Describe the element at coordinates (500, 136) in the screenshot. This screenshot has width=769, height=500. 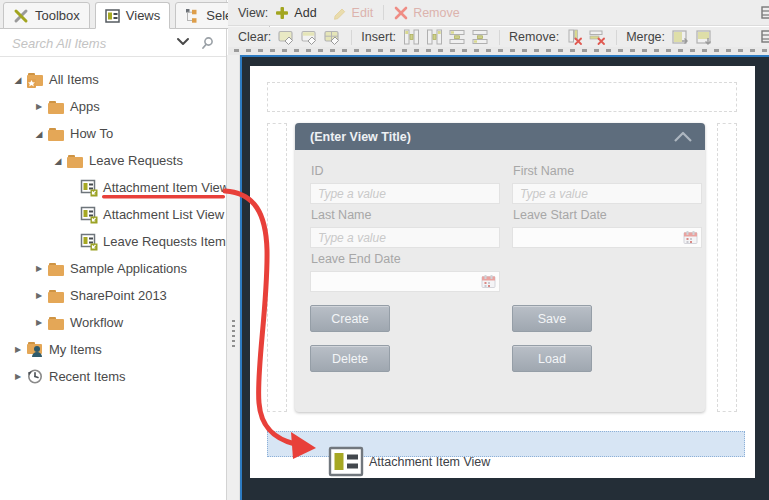
I see `view-panel-header: (Enter View Title)` at that location.